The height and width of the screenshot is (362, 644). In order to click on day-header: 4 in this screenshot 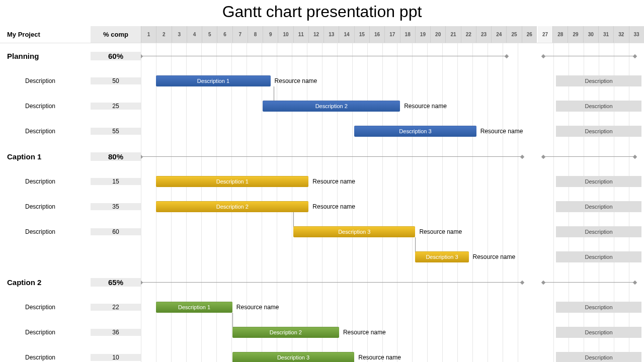, I will do `click(194, 34)`.